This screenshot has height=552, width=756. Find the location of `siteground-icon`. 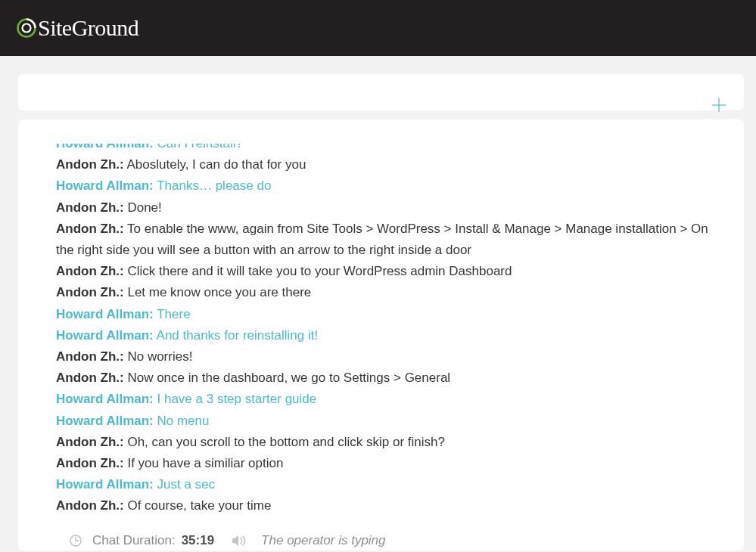

siteground-icon is located at coordinates (26, 28).